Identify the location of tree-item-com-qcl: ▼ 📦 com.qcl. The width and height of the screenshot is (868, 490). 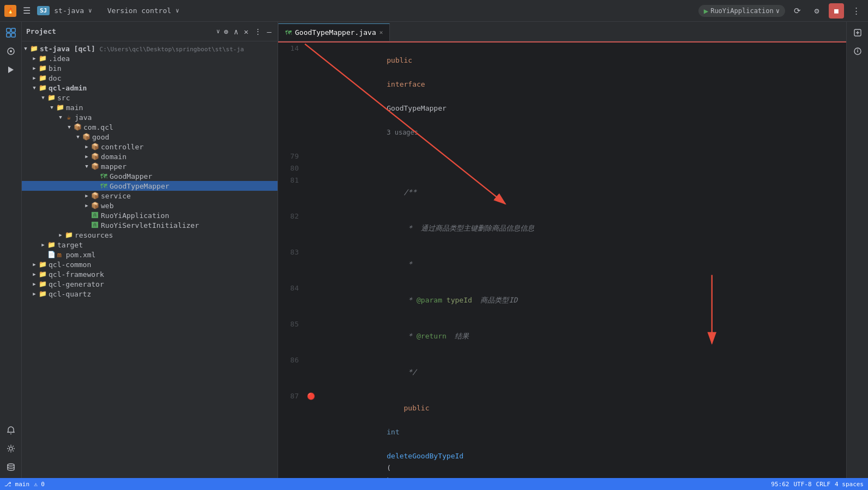
(149, 127).